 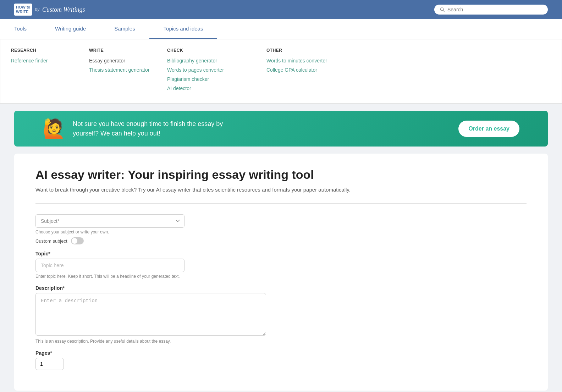 I want to click on description-hint: This is an essay description. Provide an…, so click(x=281, y=341).